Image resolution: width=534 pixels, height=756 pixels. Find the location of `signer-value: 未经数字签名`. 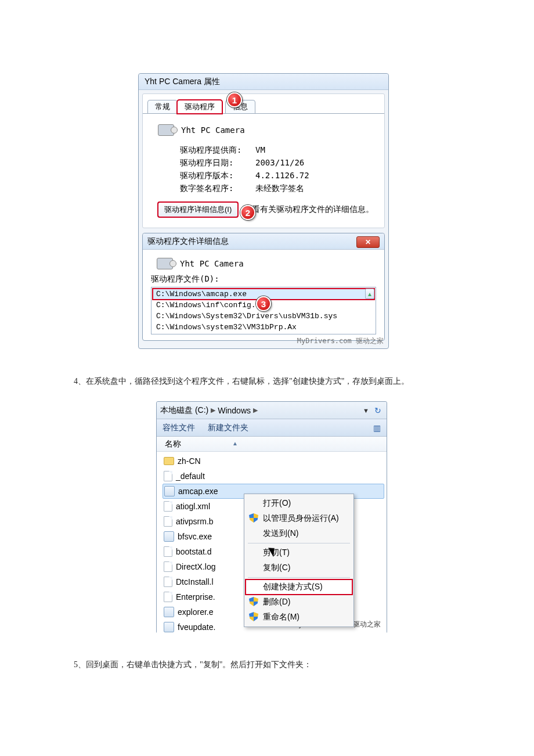

signer-value: 未经数字签名 is located at coordinates (280, 189).